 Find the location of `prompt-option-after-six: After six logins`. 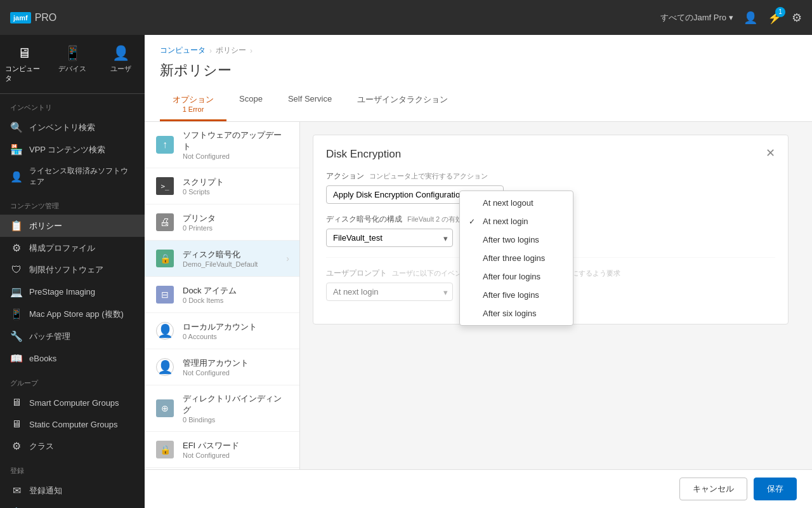

prompt-option-after-six: After six logins is located at coordinates (516, 314).